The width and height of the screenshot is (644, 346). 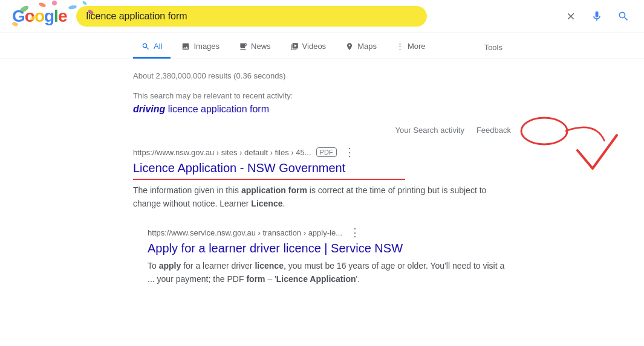 I want to click on search-action-icons, so click(x=597, y=16).